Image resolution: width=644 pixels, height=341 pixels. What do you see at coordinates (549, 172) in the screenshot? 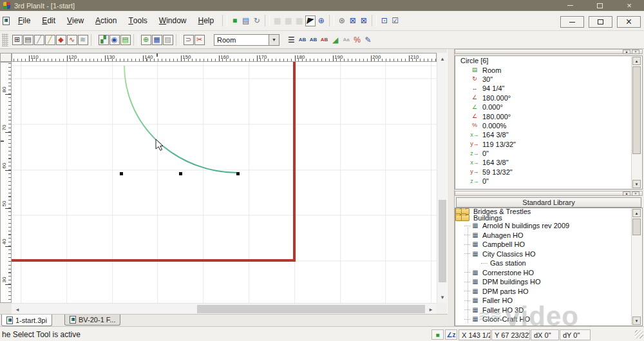
I see `property-row: y→59 13/32"` at bounding box center [549, 172].